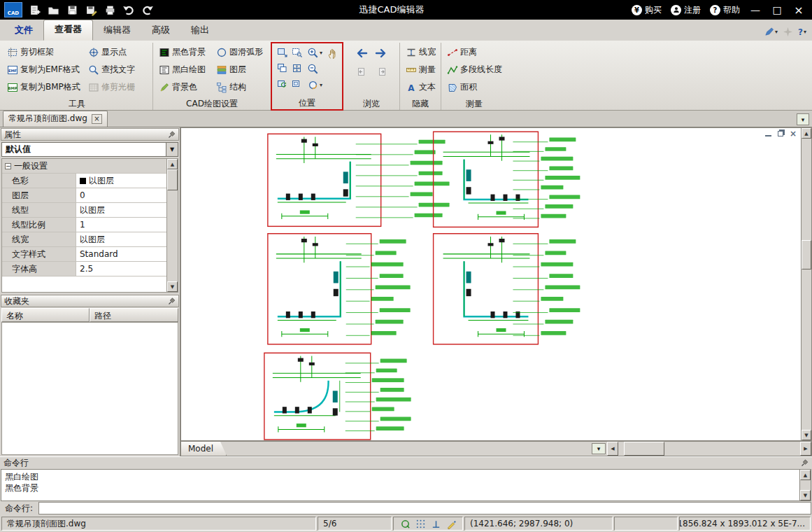 This screenshot has height=532, width=812. Describe the element at coordinates (172, 150) in the screenshot. I see `preset-dropdown-icon: ▼` at that location.